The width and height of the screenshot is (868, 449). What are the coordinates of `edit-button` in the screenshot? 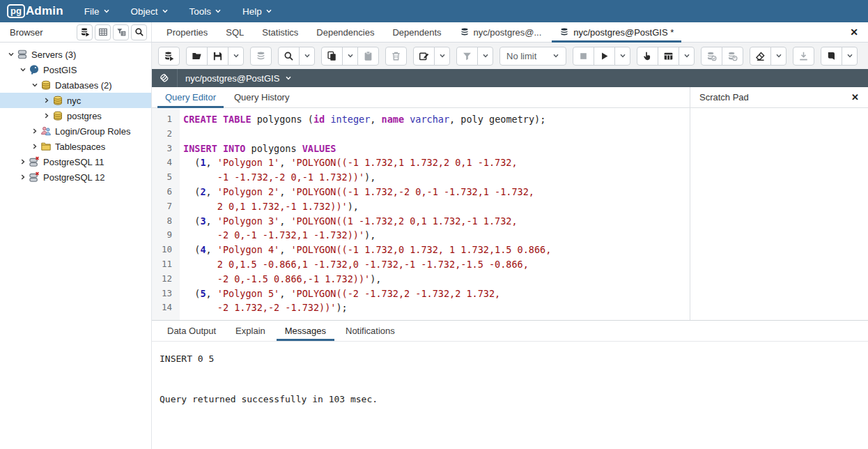 It's located at (424, 56).